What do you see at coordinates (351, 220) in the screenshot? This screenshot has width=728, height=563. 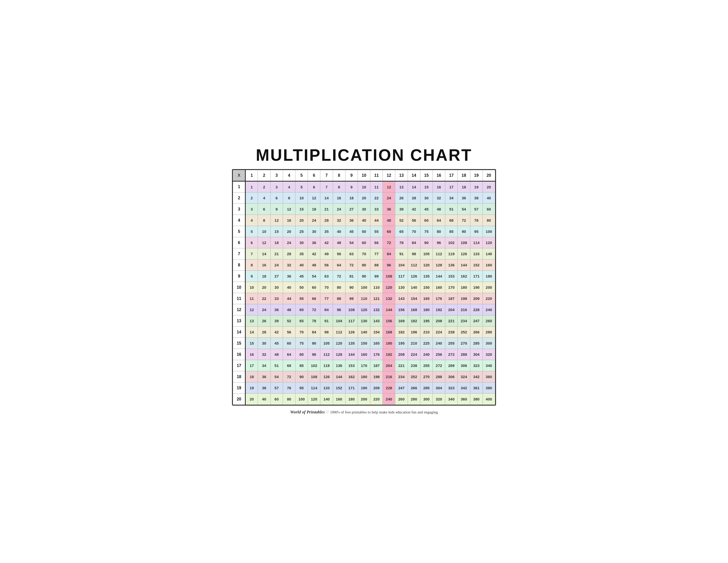 I see `cell-4-9: 36` at bounding box center [351, 220].